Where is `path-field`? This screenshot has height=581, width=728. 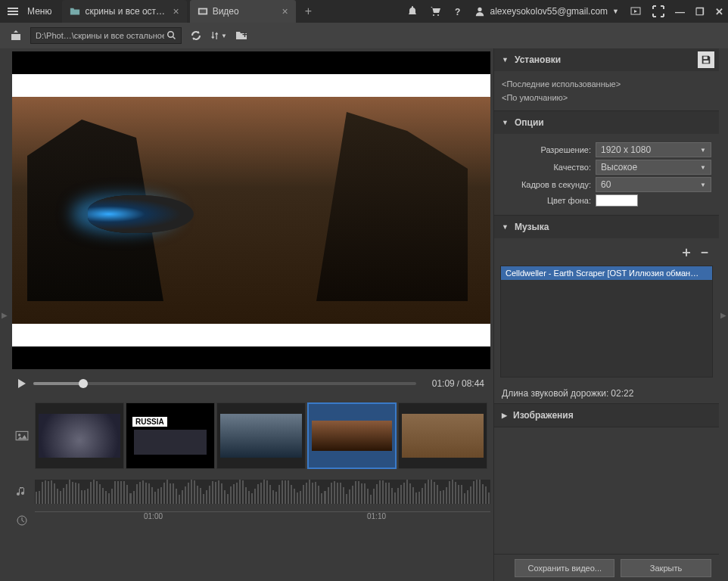 path-field is located at coordinates (106, 36).